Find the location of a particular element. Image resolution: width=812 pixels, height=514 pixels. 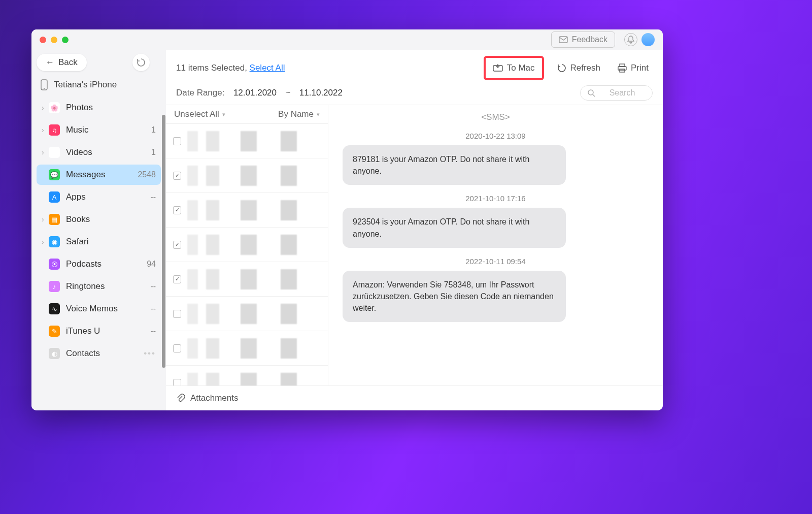

sidebar-item-music: ›♫Music1 is located at coordinates (98, 130).